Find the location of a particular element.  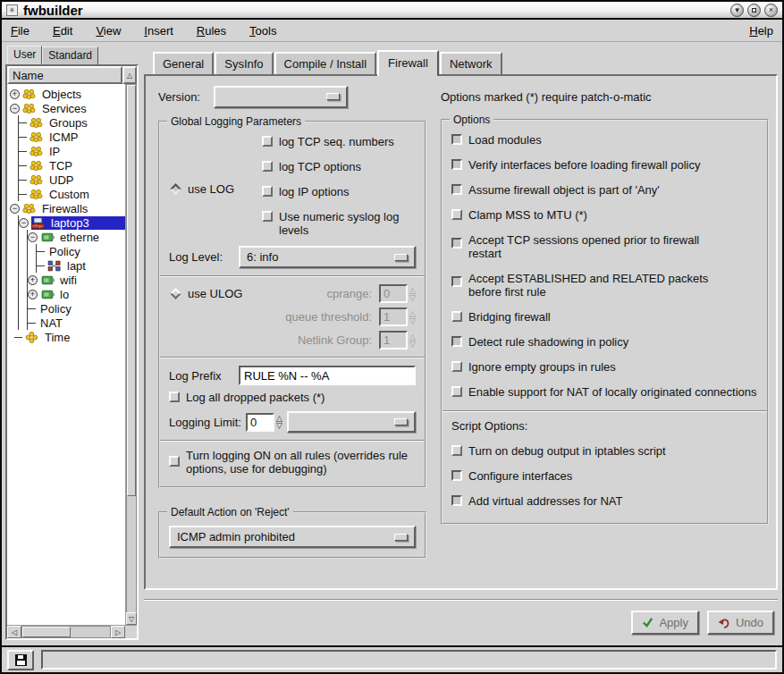

tree-column-header: Name is located at coordinates (64, 75).